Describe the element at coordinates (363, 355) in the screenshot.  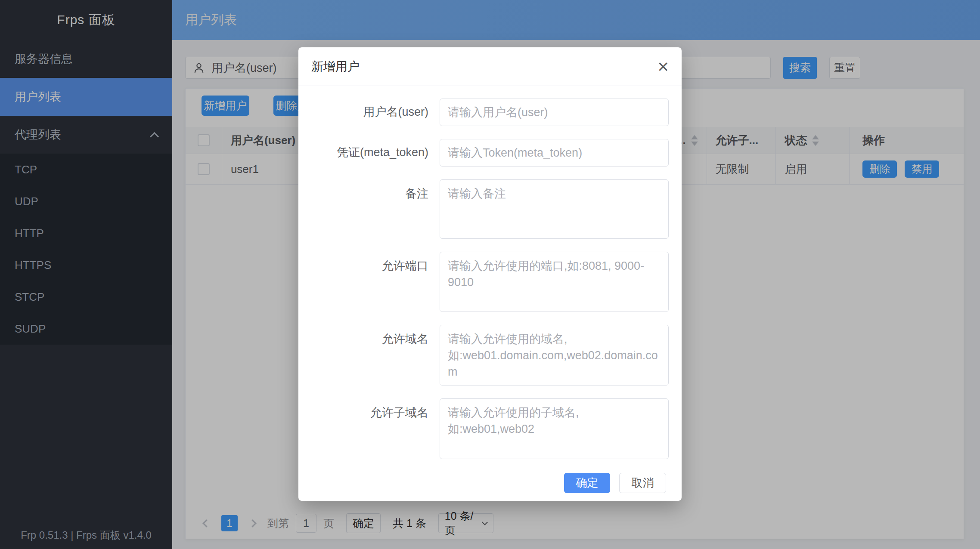
I see `allow-domains-label: 允许域名` at that location.